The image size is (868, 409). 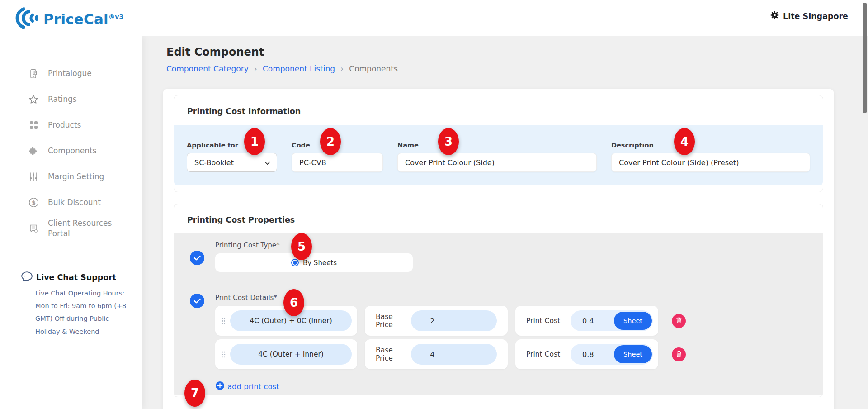 What do you see at coordinates (64, 125) in the screenshot?
I see `sidebar-item-label: Products` at bounding box center [64, 125].